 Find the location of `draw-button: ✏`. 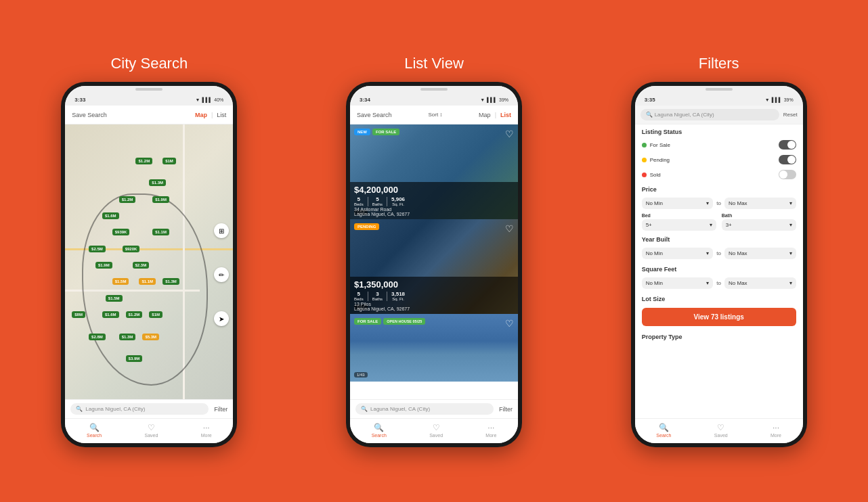

draw-button: ✏ is located at coordinates (221, 275).